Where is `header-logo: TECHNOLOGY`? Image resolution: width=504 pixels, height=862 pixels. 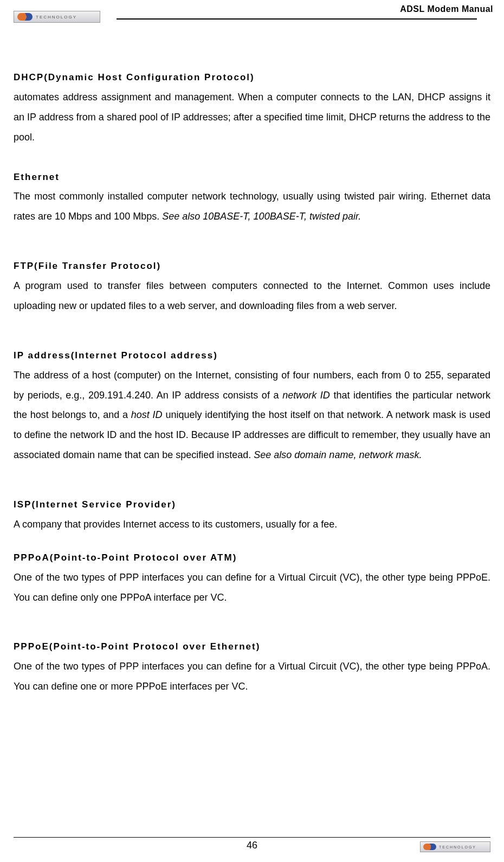 header-logo: TECHNOLOGY is located at coordinates (57, 17).